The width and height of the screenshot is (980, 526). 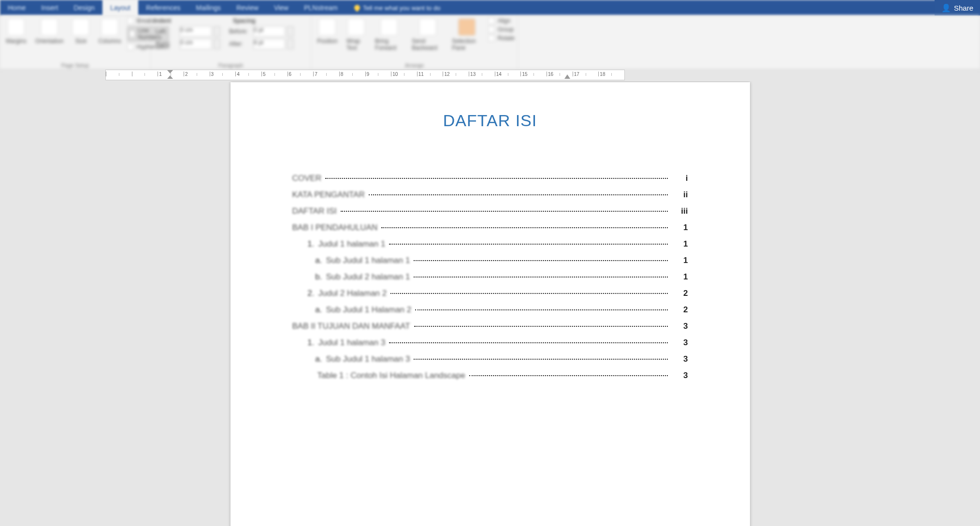 I want to click on toc-label: Sub Judul 1 Halaman 2, so click(x=369, y=310).